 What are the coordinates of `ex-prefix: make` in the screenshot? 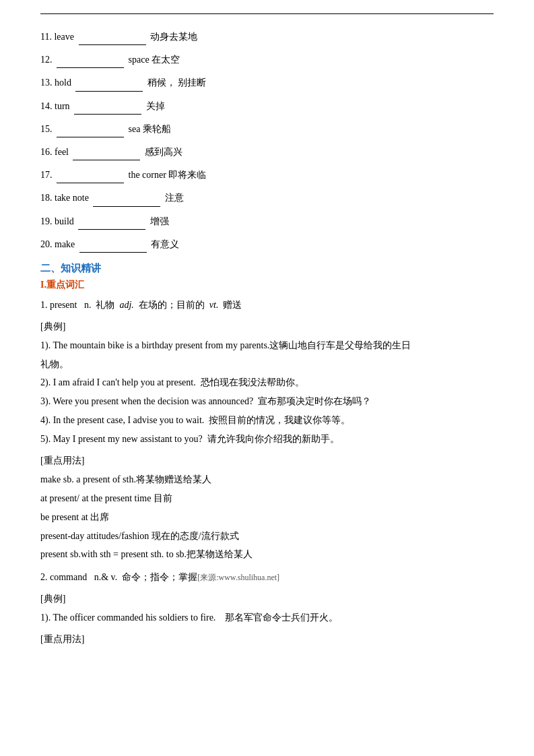 It's located at (65, 244).